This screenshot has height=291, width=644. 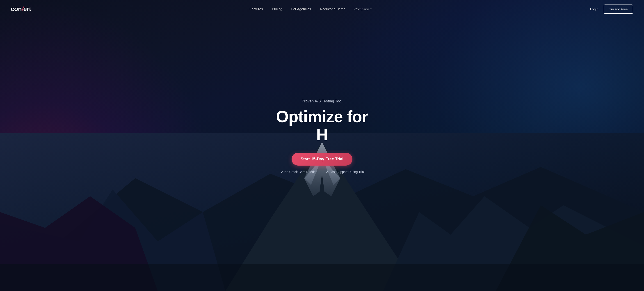 What do you see at coordinates (22, 9) in the screenshot?
I see `logo-slash: /` at bounding box center [22, 9].